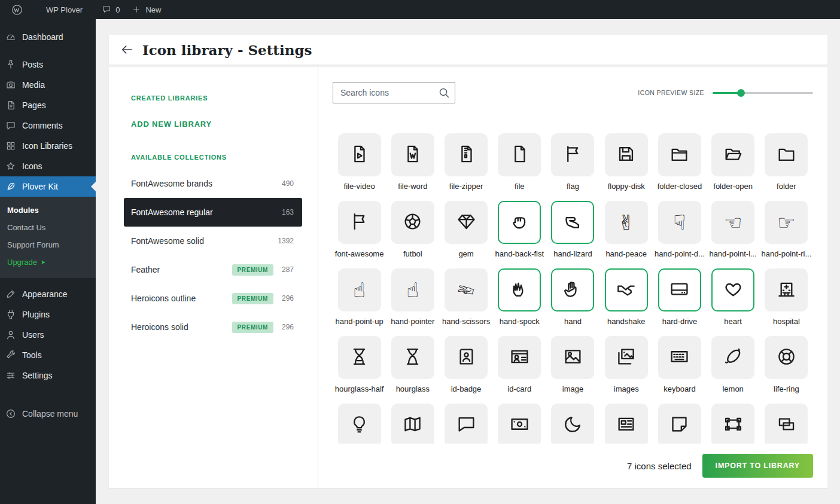  Describe the element at coordinates (48, 126) in the screenshot. I see `sidebar-item-comments: Comments` at that location.